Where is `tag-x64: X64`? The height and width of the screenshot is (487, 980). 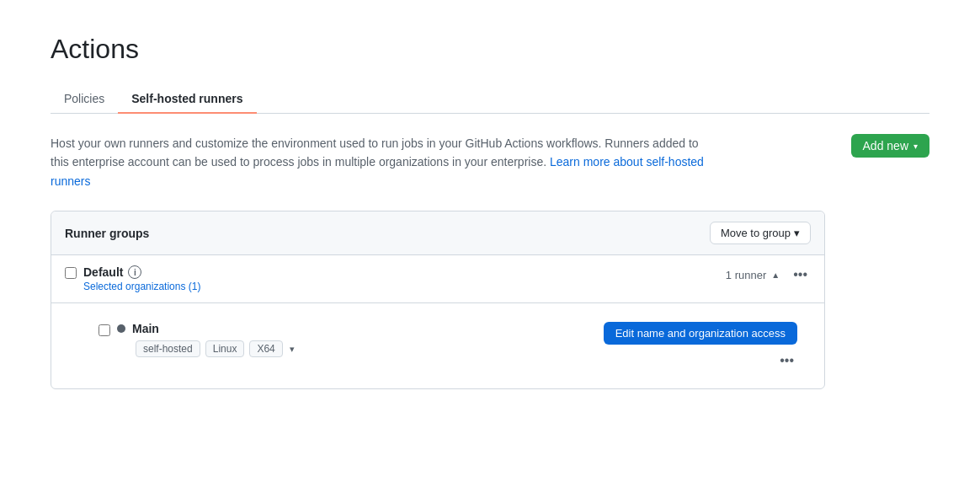
tag-x64: X64 is located at coordinates (266, 349).